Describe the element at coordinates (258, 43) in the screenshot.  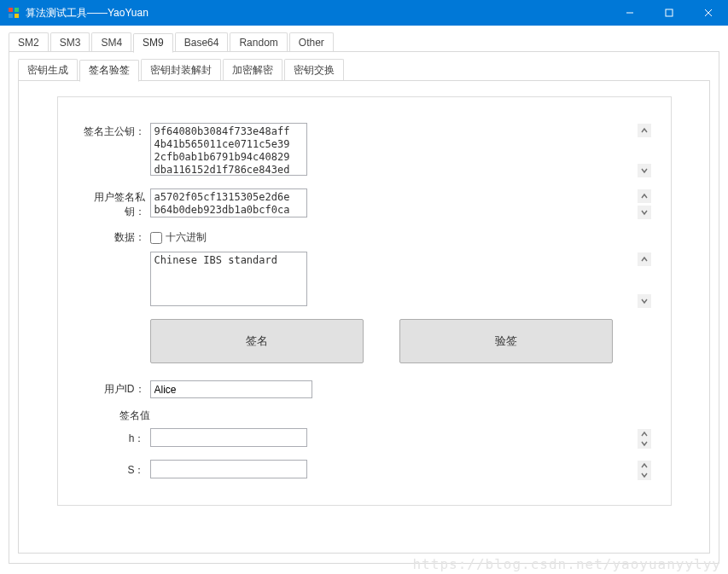
I see `top-tab-random: Random` at that location.